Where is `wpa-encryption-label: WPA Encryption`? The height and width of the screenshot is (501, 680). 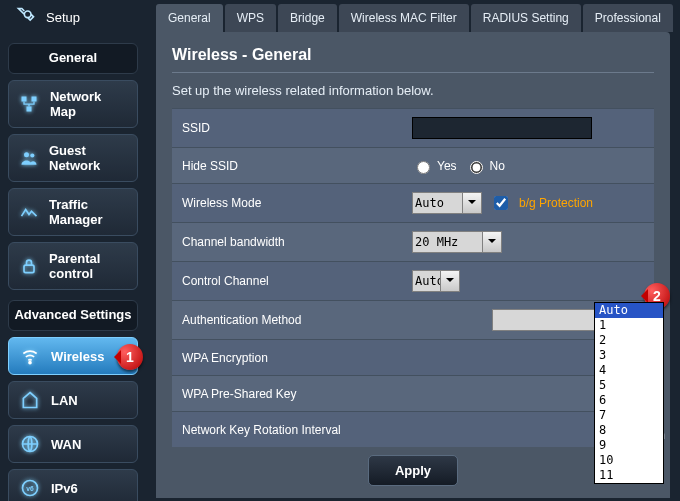 wpa-encryption-label: WPA Encryption is located at coordinates (297, 358).